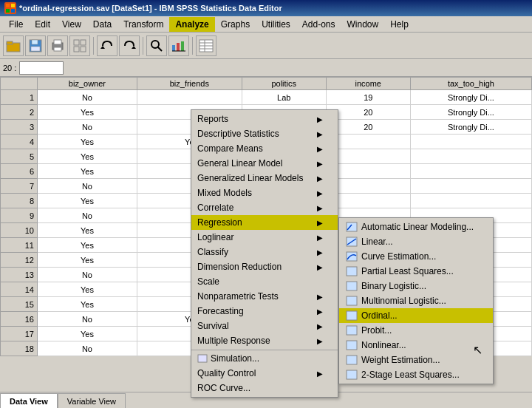  What do you see at coordinates (80, 46) in the screenshot?
I see `toolbar-grid` at bounding box center [80, 46].